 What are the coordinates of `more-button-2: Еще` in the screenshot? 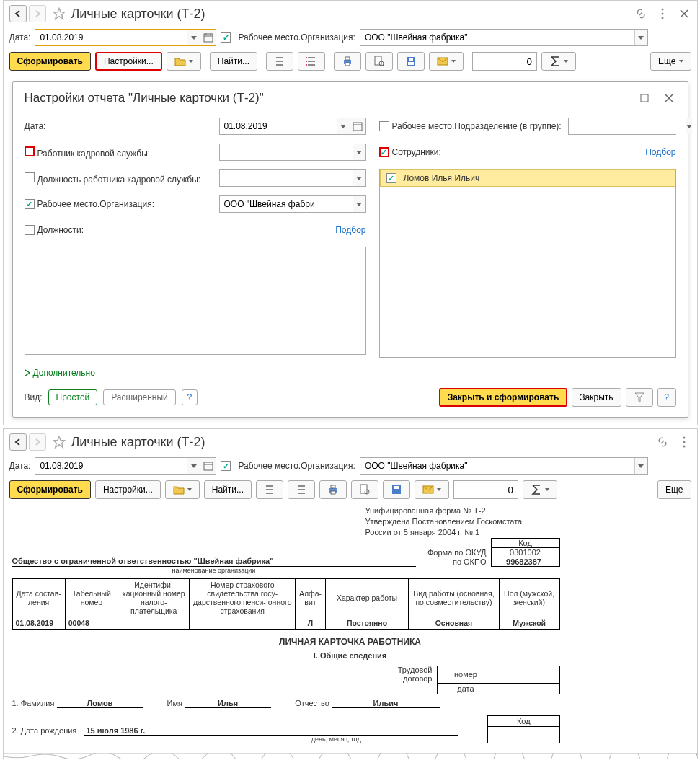 It's located at (674, 490).